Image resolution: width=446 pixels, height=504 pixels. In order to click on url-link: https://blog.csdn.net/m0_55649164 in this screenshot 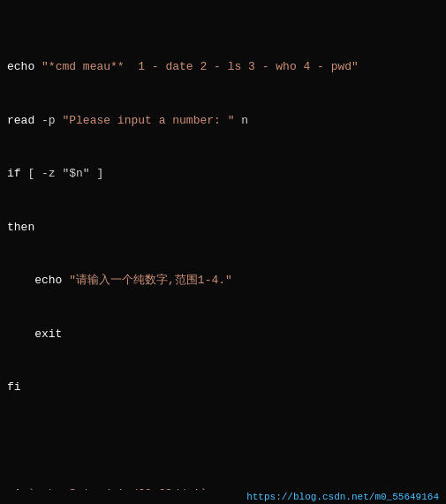, I will do `click(343, 497)`.